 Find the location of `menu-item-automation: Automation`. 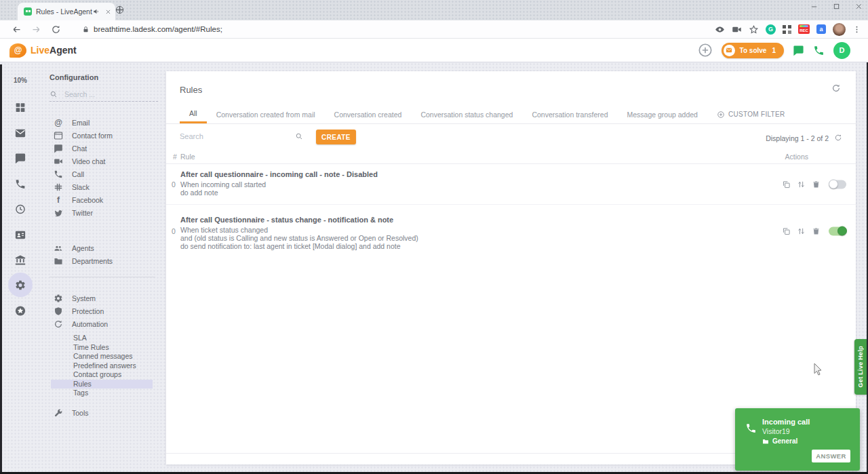

menu-item-automation: Automation is located at coordinates (108, 324).